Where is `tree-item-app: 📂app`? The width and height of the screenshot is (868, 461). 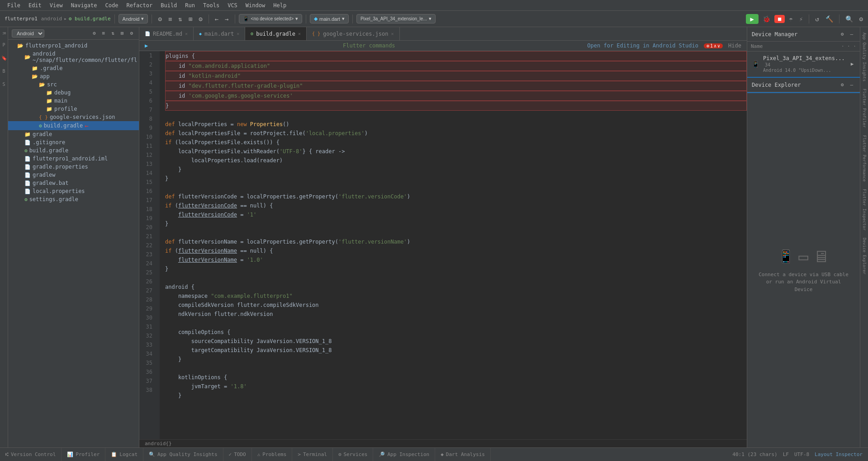
tree-item-app: 📂app is located at coordinates (73, 76).